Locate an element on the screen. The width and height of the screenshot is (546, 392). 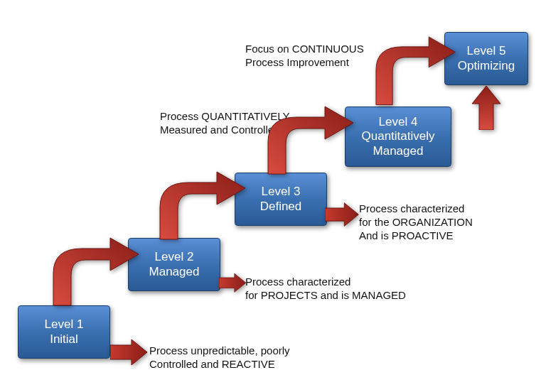
level-3-subtitle: Defined is located at coordinates (282, 207).